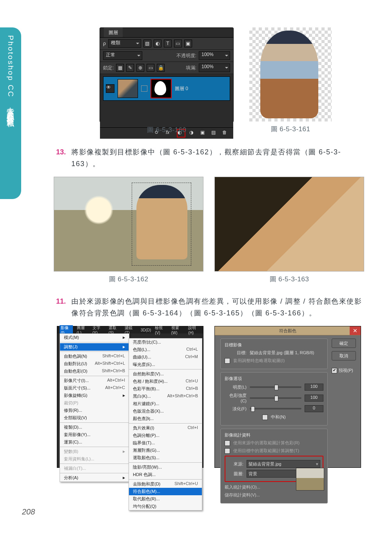 The width and height of the screenshot is (392, 536). I want to click on menubar-item: 說明(H), so click(194, 330).